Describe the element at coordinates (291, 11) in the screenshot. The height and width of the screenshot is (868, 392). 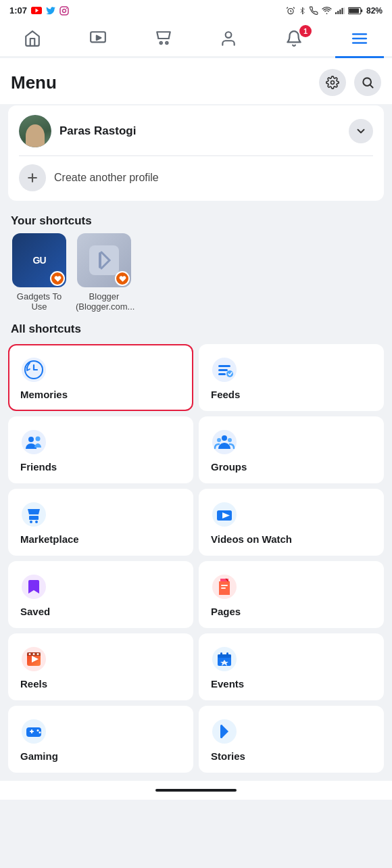
I see `alarm-icon` at that location.